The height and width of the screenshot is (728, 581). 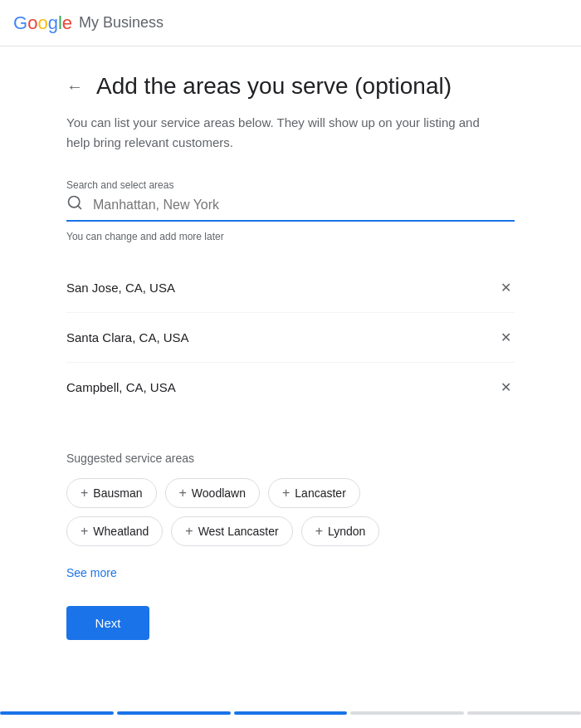 I want to click on area-item: San Jose, CA, USA ✕, so click(x=290, y=288).